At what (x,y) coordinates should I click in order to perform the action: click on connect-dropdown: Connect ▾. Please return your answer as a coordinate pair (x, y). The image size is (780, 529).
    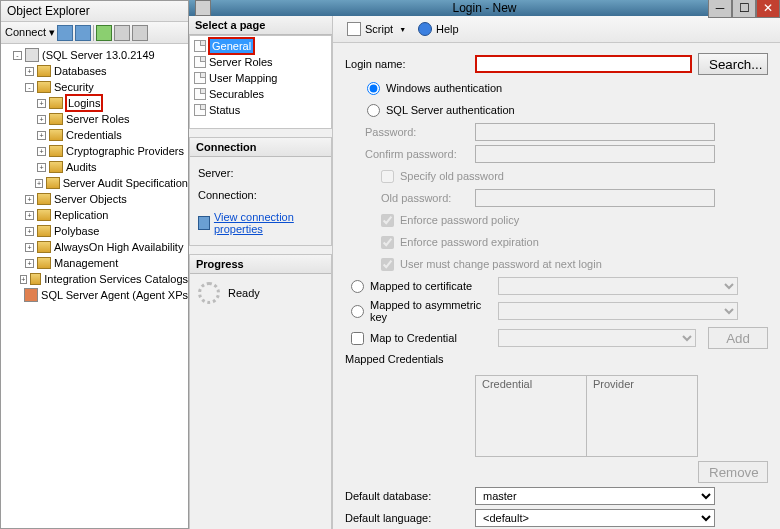
    Looking at the image, I should click on (30, 32).